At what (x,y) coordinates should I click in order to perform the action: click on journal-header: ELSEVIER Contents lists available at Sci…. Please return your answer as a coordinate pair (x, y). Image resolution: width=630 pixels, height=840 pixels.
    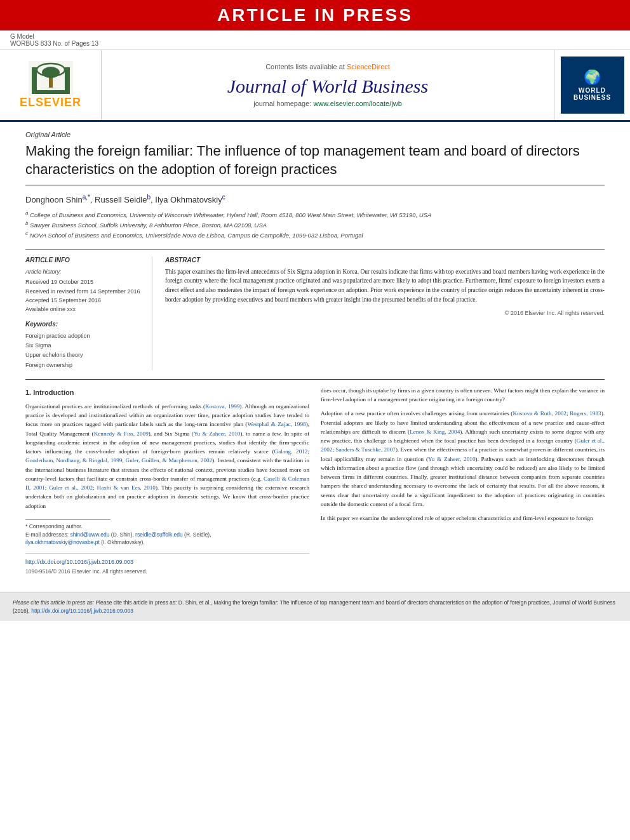
    Looking at the image, I should click on (315, 86).